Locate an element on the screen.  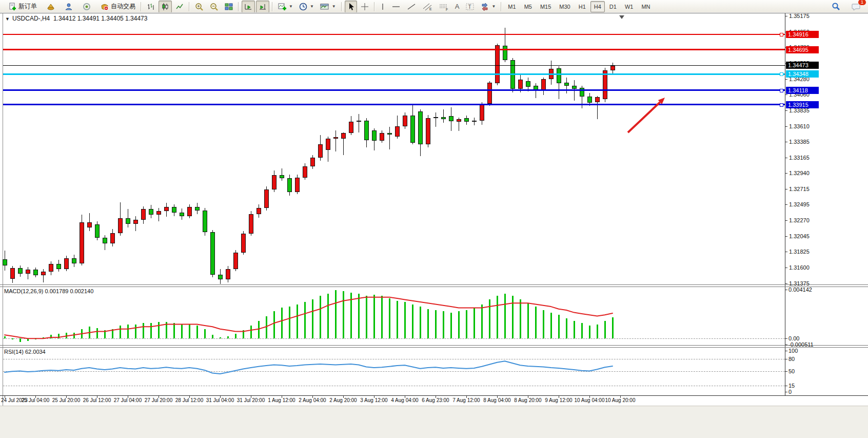
chart-title: ▼USDCAD-,H4 1.34412 1.34491 1.34405 1.34… is located at coordinates (76, 18).